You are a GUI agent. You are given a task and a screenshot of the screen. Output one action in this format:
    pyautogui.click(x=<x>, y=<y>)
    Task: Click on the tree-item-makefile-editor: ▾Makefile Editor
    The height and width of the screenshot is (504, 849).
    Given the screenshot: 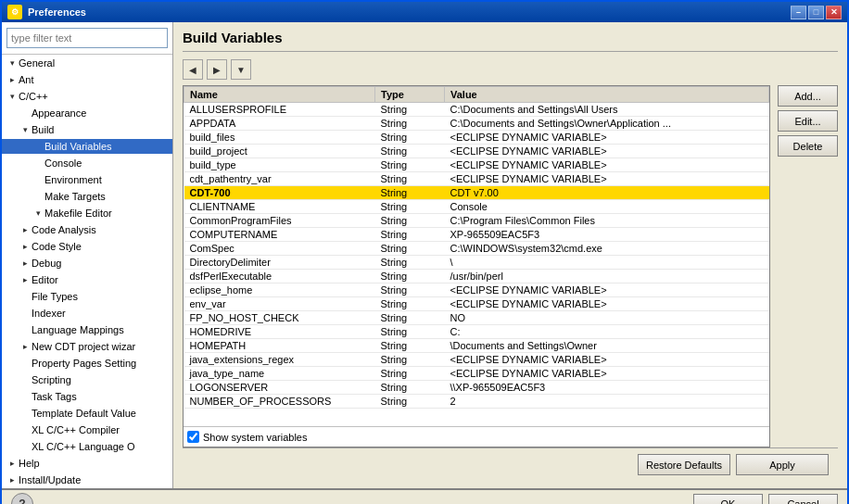 What is the action you would take?
    pyautogui.click(x=87, y=213)
    